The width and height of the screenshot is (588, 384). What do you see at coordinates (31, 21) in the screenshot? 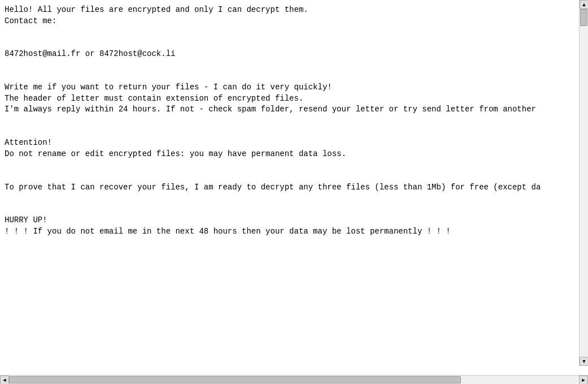
I see `line-2: Contact me:` at bounding box center [31, 21].